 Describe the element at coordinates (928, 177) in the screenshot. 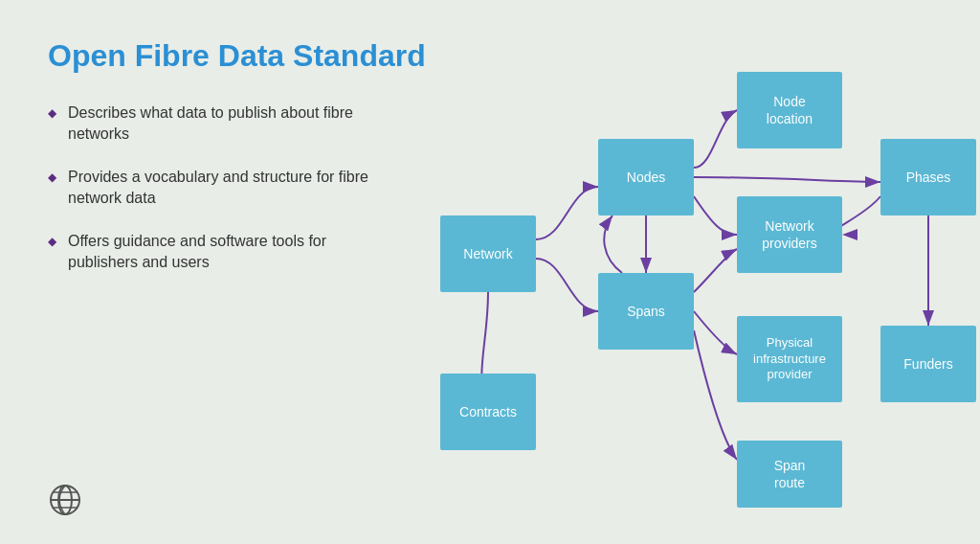

I see `box-phases: Phases` at that location.